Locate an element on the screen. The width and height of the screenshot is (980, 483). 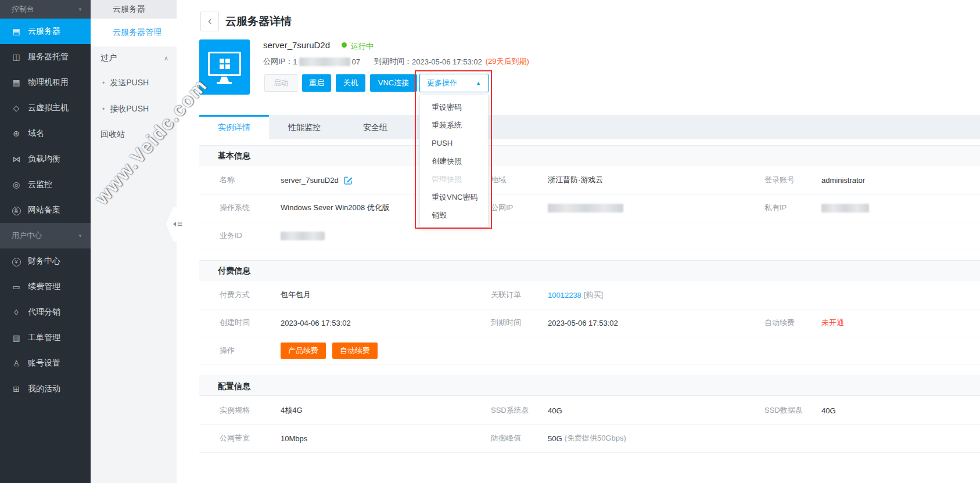
sidebar-item-label: 云监控 is located at coordinates (40, 185).